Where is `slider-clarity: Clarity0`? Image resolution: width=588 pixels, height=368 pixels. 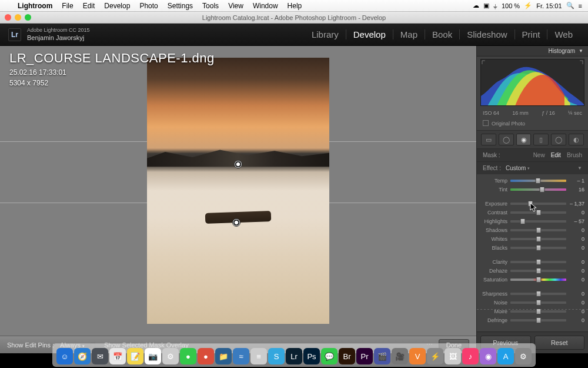 slider-clarity: Clarity0 is located at coordinates (533, 261).